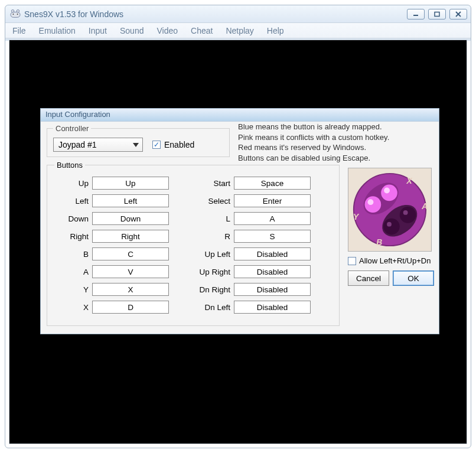 The image size is (476, 453). What do you see at coordinates (250, 289) in the screenshot?
I see `map-row-dnright: Dn RightDisabled` at bounding box center [250, 289].